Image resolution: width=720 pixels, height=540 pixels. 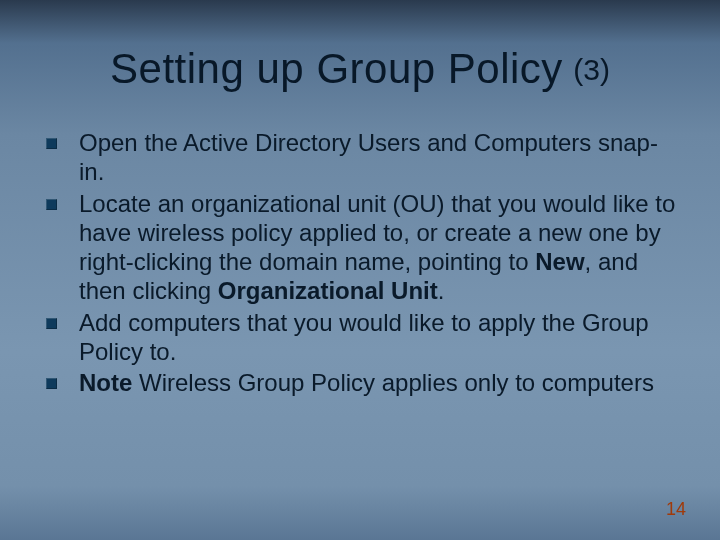 What do you see at coordinates (336, 68) in the screenshot?
I see `slide-title-main: Setting up Group Policy` at bounding box center [336, 68].